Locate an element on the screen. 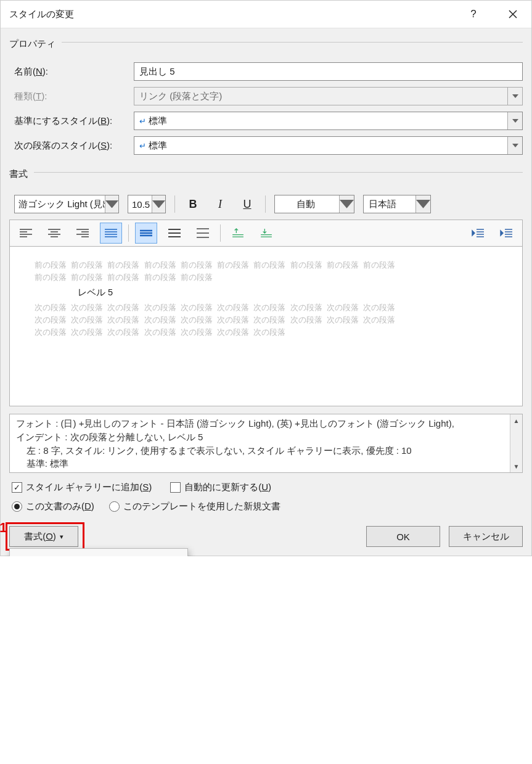  format-heading-row: 書式 is located at coordinates (266, 175).